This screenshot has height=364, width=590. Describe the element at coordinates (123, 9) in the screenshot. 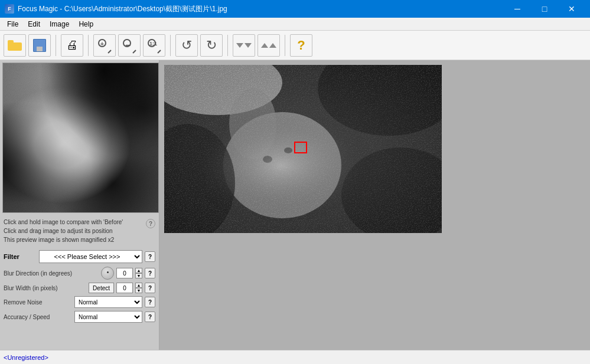

I see `title-text: Focus Magic - C:\Users\Administrator\Des…` at that location.